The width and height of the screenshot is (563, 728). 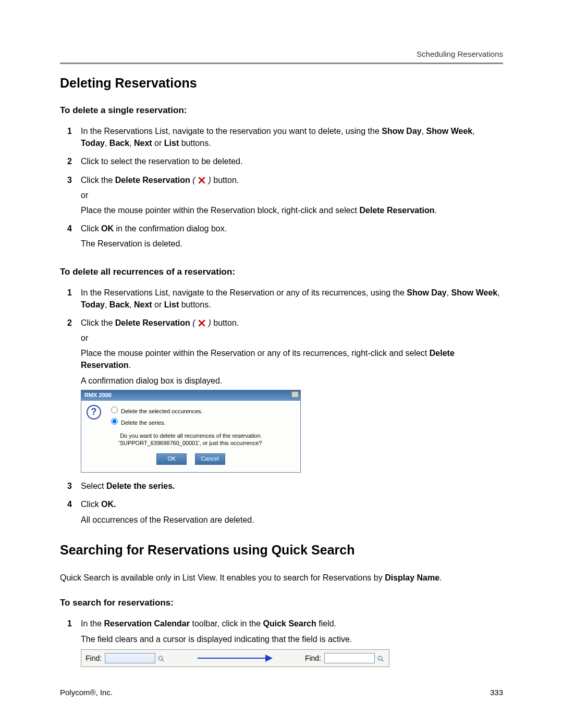 What do you see at coordinates (94, 412) in the screenshot?
I see `question-icon: ?` at bounding box center [94, 412].